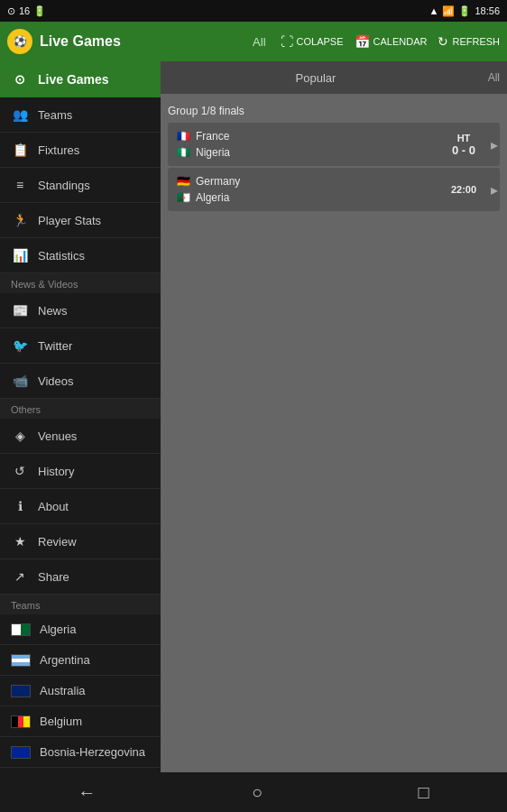 This screenshot has width=507, height=812. Describe the element at coordinates (307, 136) in the screenshot. I see `match-team-france: 🇫🇷 France` at that location.